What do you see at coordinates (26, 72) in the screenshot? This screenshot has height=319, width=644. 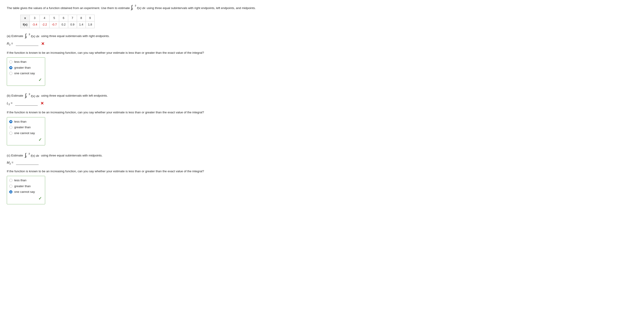 I see `section-a-radio-box: less than greater than one cannot say ✓` at bounding box center [26, 72].